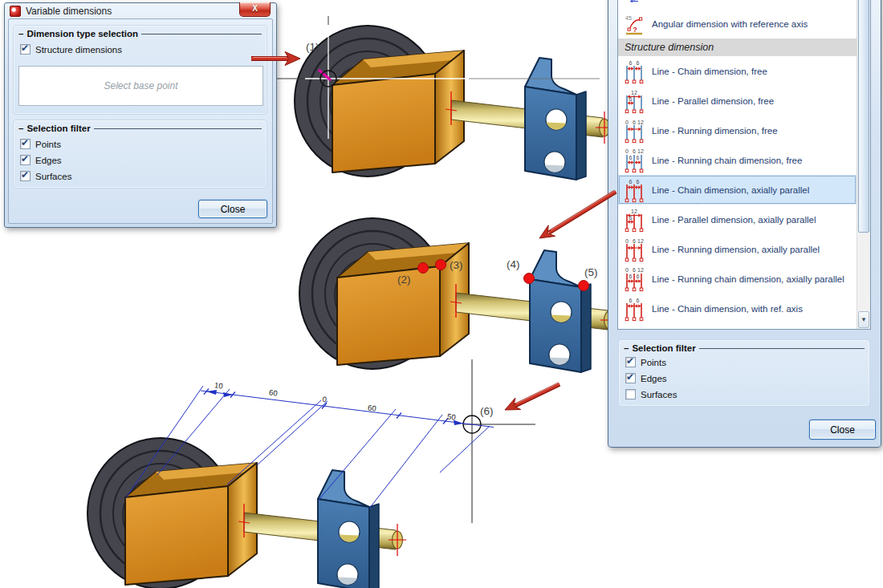 The width and height of the screenshot is (883, 588). Describe the element at coordinates (864, 164) in the screenshot. I see `list-scrollbar: ▼` at that location.